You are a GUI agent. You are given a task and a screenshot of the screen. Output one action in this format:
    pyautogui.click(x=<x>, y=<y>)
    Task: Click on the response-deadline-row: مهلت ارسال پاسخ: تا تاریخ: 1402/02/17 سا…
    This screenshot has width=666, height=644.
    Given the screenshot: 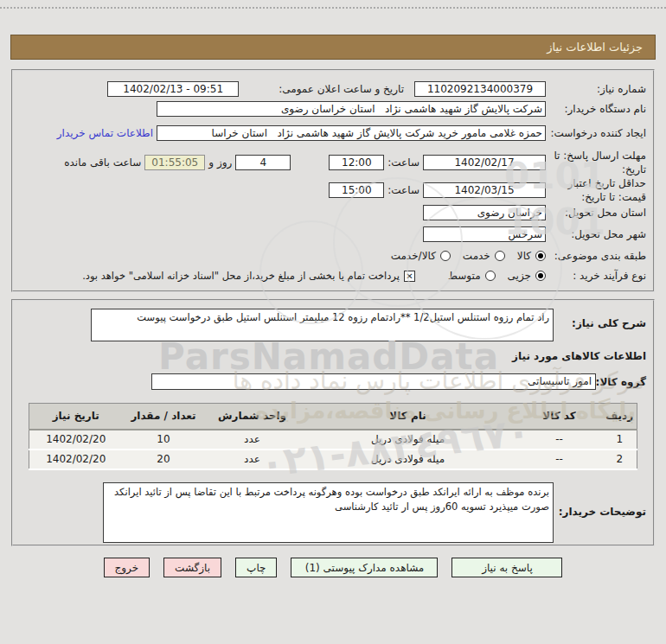 What is the action you would take?
    pyautogui.click(x=333, y=163)
    